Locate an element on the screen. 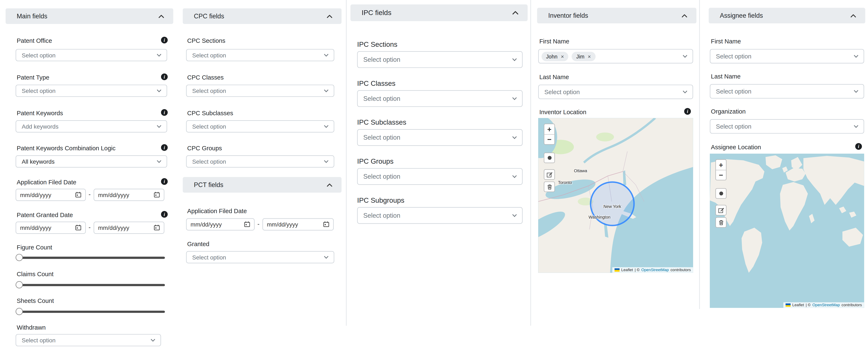 This screenshot has height=358, width=868. ipc-subclasses-label: IPC Subclasses is located at coordinates (382, 123).